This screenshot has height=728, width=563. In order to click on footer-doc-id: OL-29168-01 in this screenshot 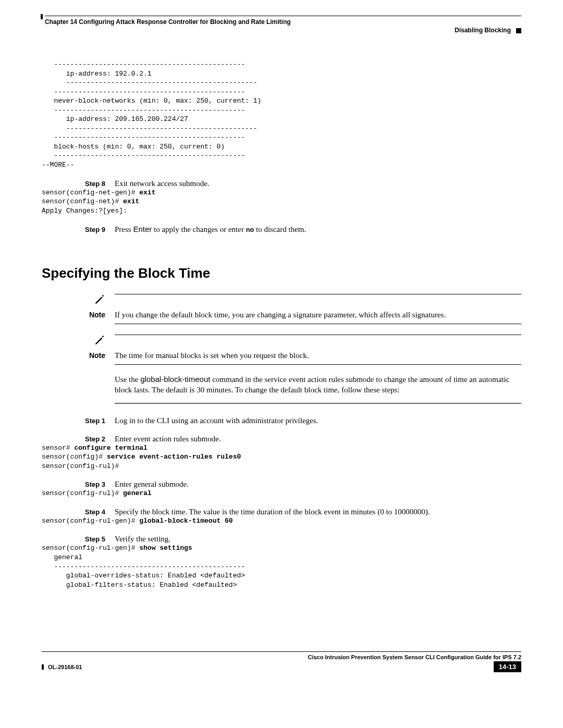, I will do `click(62, 667)`.